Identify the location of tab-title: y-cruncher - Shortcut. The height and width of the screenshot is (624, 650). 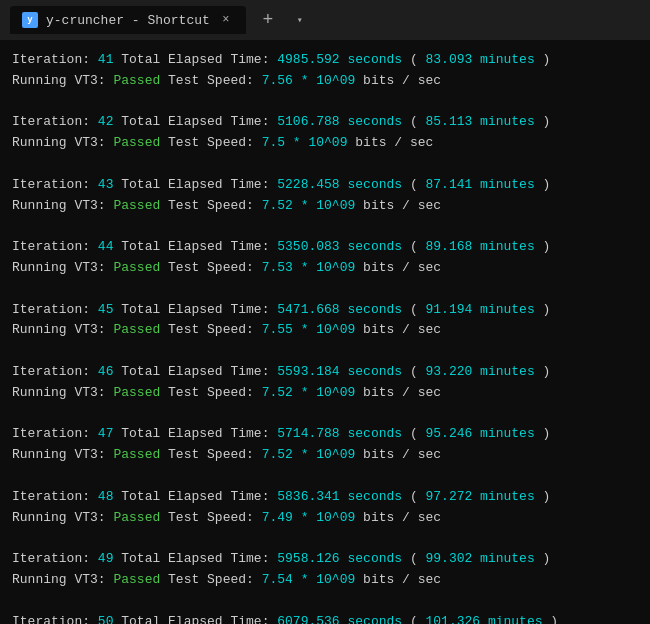
(128, 20).